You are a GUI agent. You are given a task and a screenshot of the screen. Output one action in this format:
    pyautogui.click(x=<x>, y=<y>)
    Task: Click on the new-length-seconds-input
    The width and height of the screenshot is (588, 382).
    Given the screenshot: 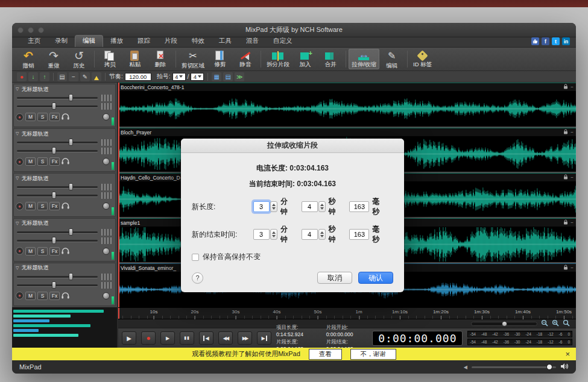 What is the action you would take?
    pyautogui.click(x=310, y=207)
    